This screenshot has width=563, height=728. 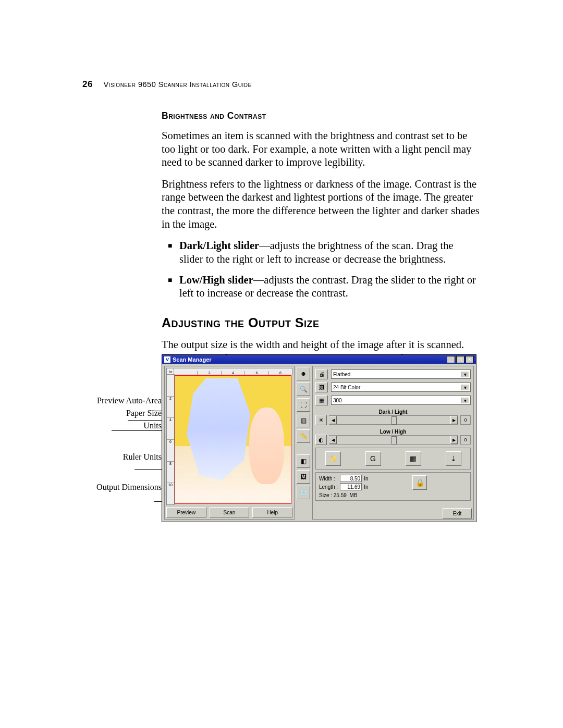 What do you see at coordinates (303, 461) in the screenshot?
I see `descreen-icon: ◧` at bounding box center [303, 461].